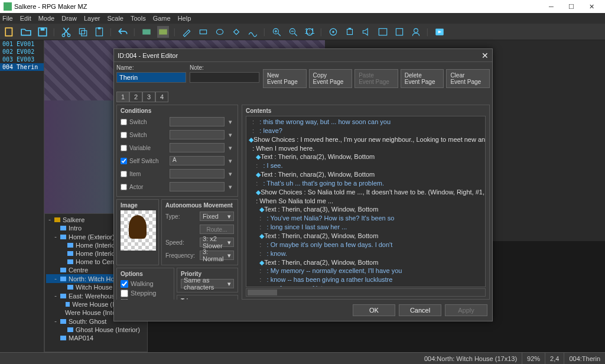 The width and height of the screenshot is (605, 364). I want to click on save-icon, so click(43, 32).